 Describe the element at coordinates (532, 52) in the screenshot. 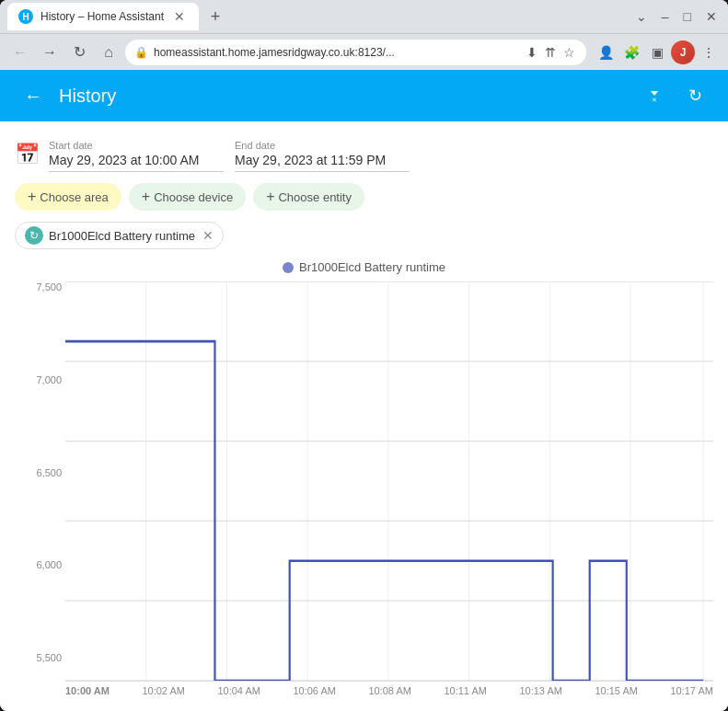

I see `download-icon: ⬇` at that location.